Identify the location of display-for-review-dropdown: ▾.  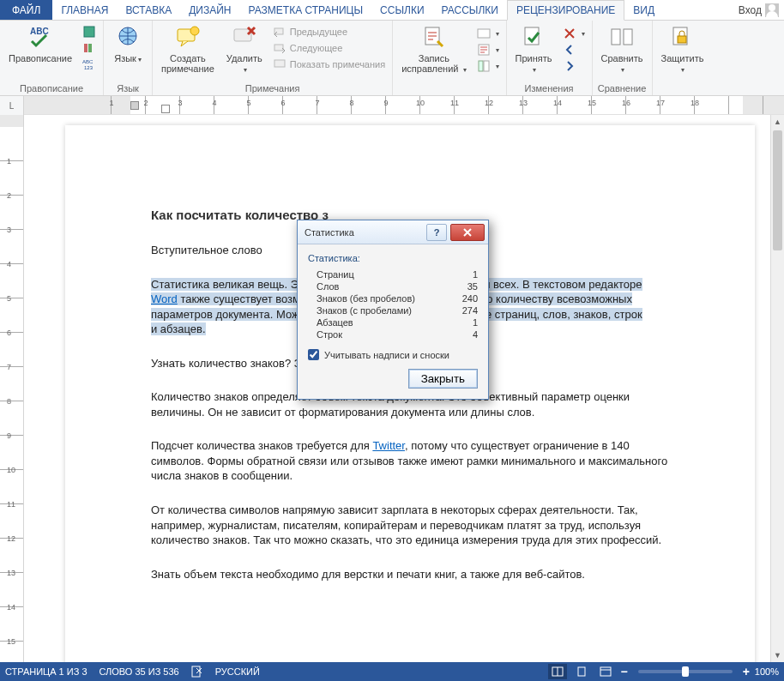
(488, 33).